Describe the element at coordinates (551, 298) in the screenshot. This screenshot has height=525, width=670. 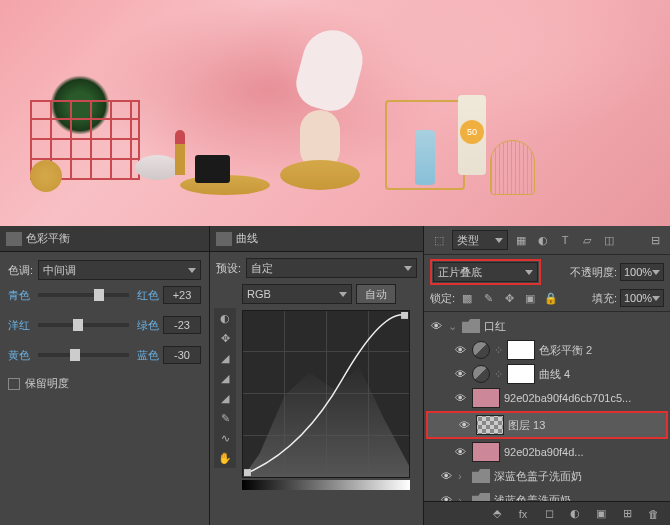
I see `lock-all-icon: 🔒` at that location.